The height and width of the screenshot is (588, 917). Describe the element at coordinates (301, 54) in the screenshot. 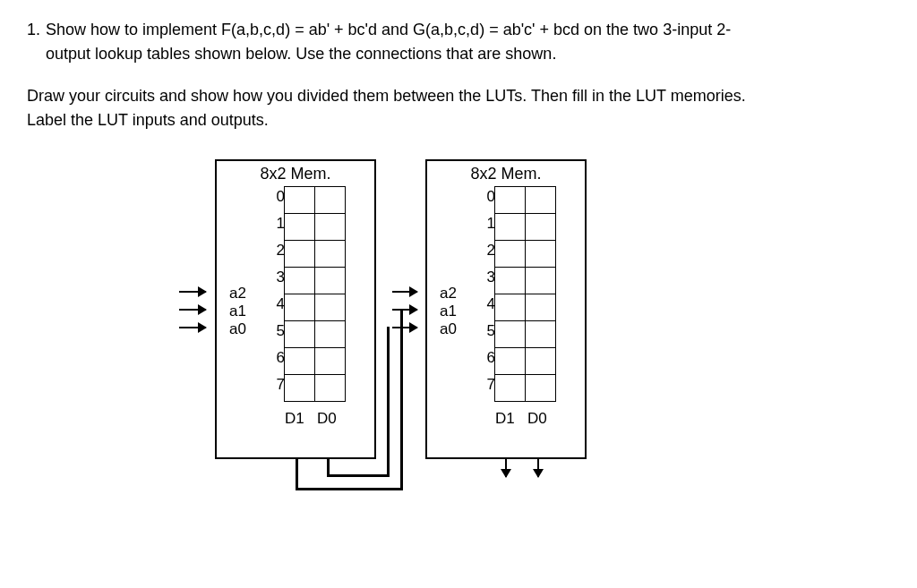

I see `question-line2: output lookup tables shown below. Use th…` at that location.